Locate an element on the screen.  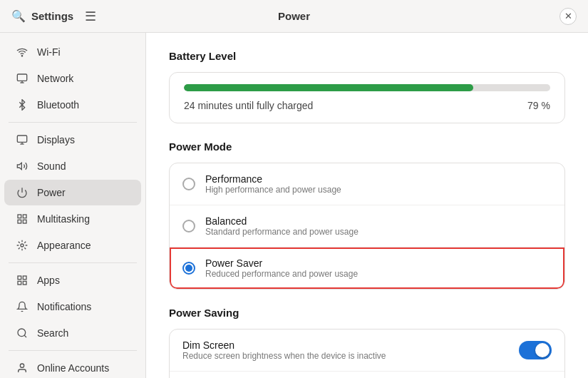
network-icon is located at coordinates (22, 78).